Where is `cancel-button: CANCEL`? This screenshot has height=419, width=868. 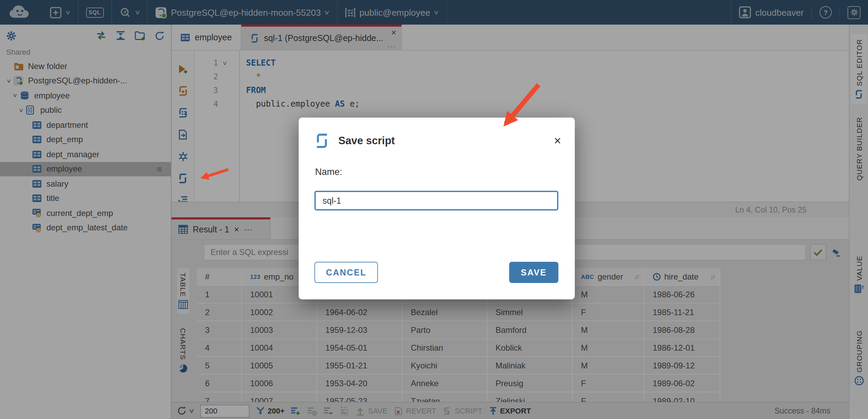
cancel-button: CANCEL is located at coordinates (346, 272).